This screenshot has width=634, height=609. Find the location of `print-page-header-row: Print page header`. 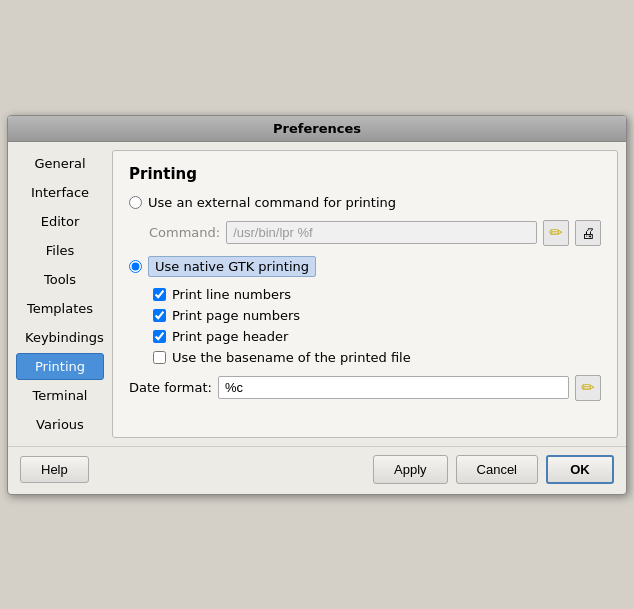

print-page-header-row: Print page header is located at coordinates (377, 336).